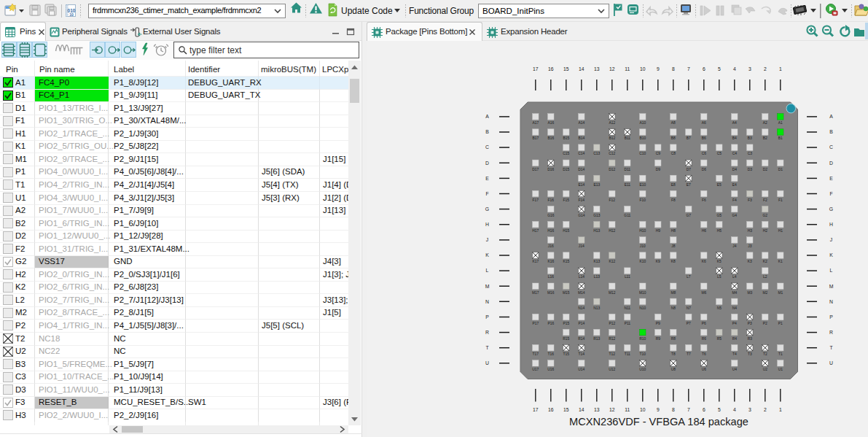  Describe the element at coordinates (643, 153) in the screenshot. I see `svg-text: C10` at that location.